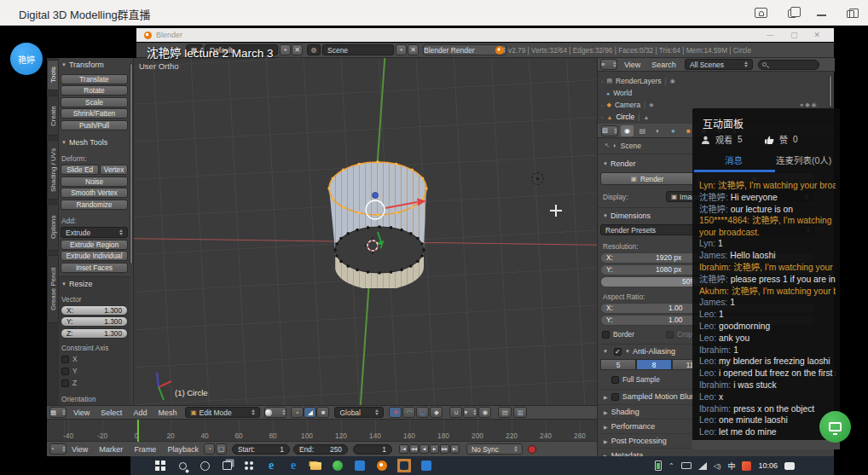 Image resolution: width=868 pixels, height=475 pixels. I want to click on render-button: ▣Render, so click(647, 179).